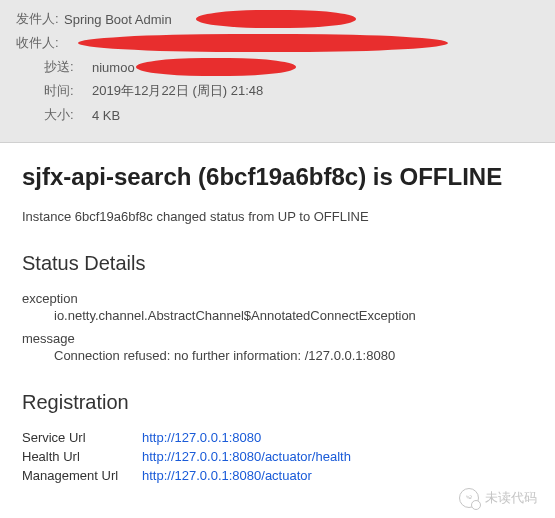  I want to click on size-label: 大小:, so click(68, 115).